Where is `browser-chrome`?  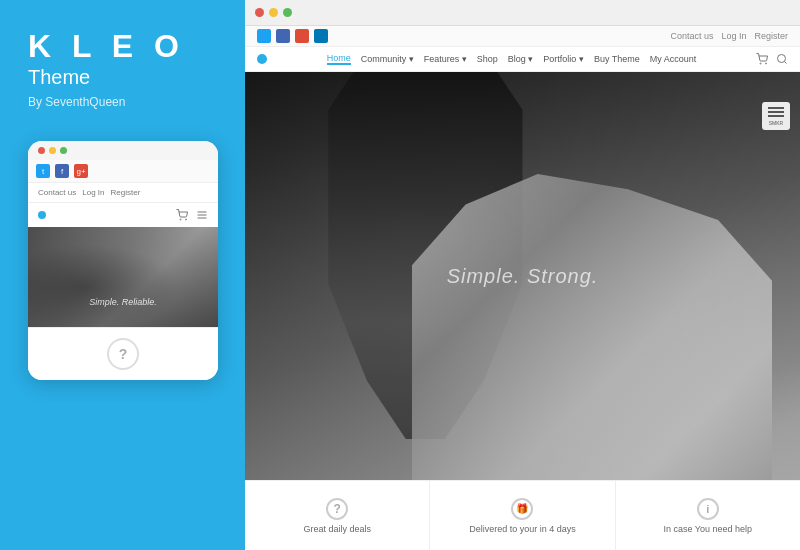 browser-chrome is located at coordinates (522, 13).